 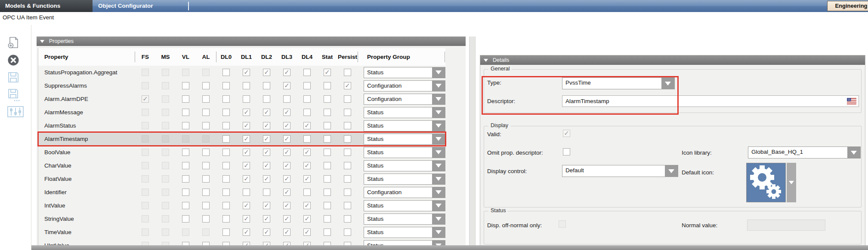 What do you see at coordinates (242, 152) in the screenshot?
I see `table-row: BoolValue Status` at bounding box center [242, 152].